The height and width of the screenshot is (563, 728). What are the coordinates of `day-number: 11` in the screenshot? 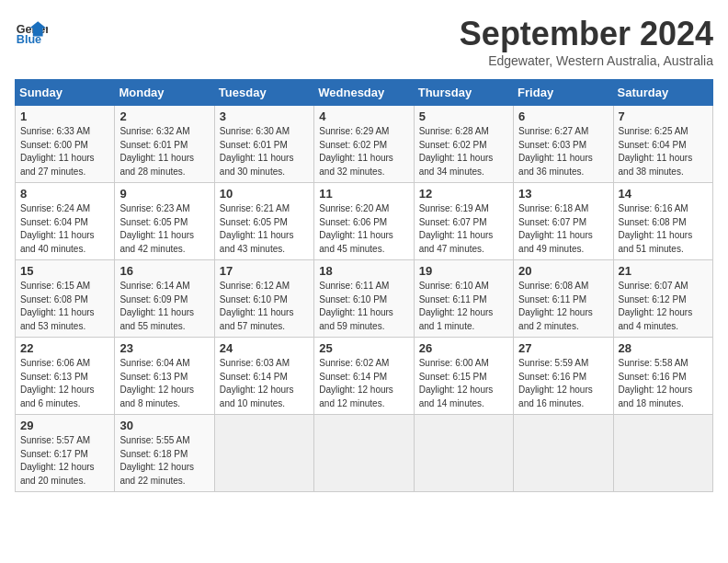 It's located at (364, 193).